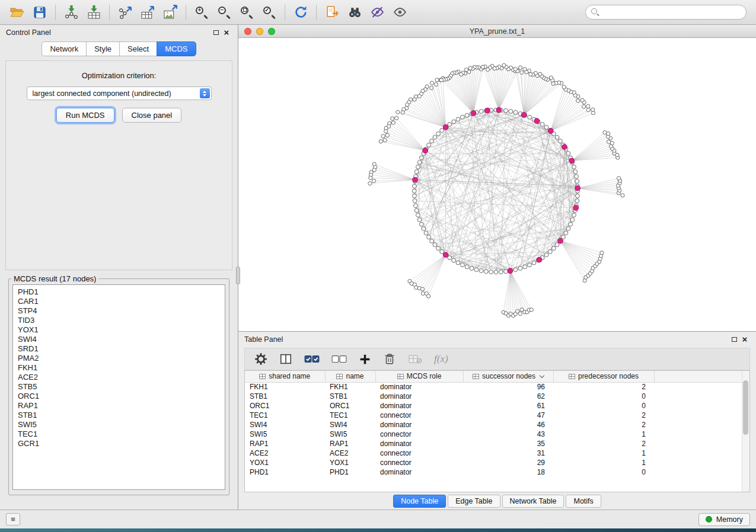 The width and height of the screenshot is (756, 532). I want to click on graphics-details-icon, so click(377, 12).